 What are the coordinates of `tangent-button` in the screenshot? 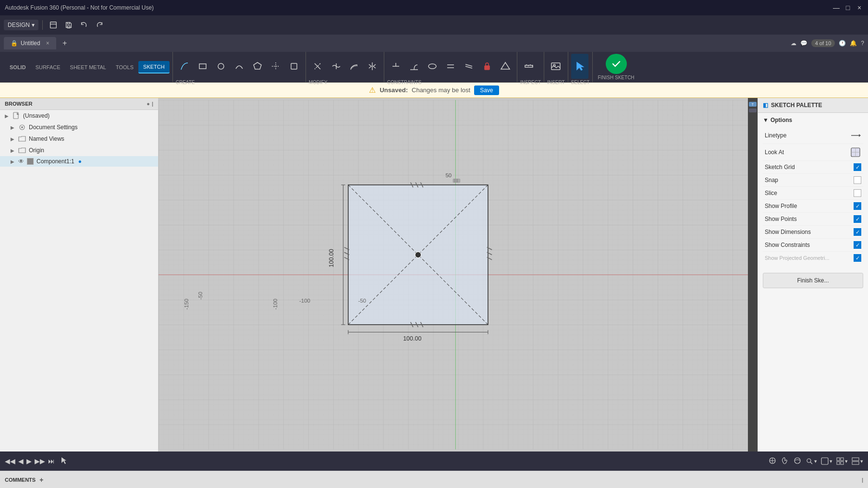 It's located at (414, 66).